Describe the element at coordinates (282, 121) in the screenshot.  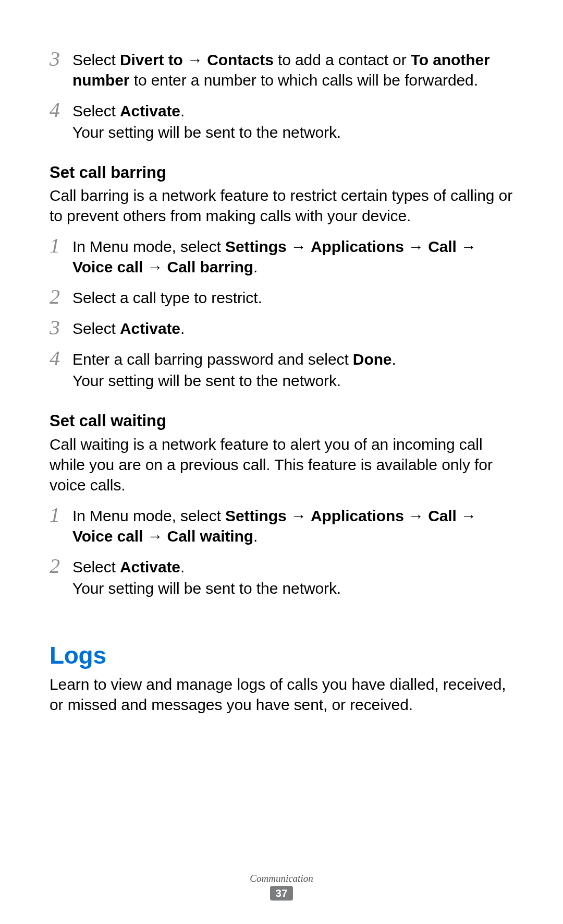
I see `top-step: 4Select Activate.Your setting will be se…` at that location.